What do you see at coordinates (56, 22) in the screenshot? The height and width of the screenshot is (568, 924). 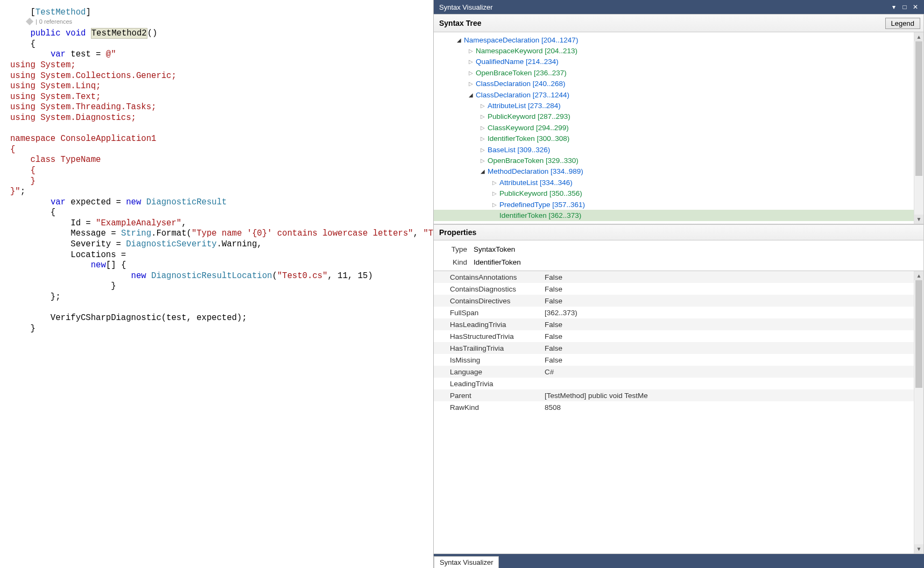 I see `codelens-references: 0 references` at bounding box center [56, 22].